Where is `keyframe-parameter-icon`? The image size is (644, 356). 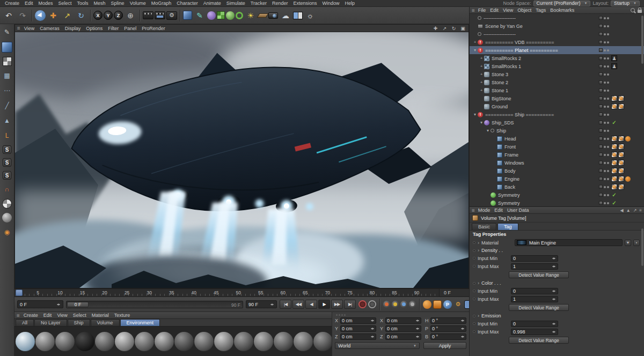
keyframe-parameter-icon is located at coordinates (412, 305).